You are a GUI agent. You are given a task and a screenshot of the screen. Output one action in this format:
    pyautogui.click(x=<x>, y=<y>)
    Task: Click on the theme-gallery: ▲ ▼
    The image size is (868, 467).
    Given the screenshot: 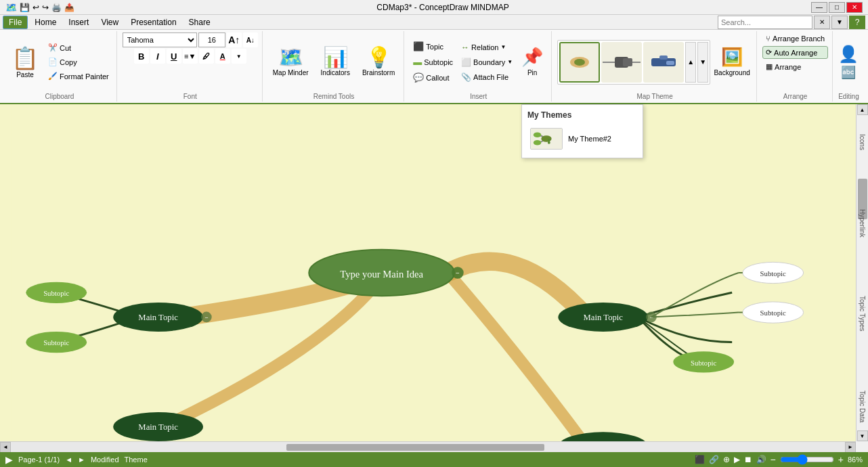 What is the action you would take?
    pyautogui.click(x=634, y=62)
    